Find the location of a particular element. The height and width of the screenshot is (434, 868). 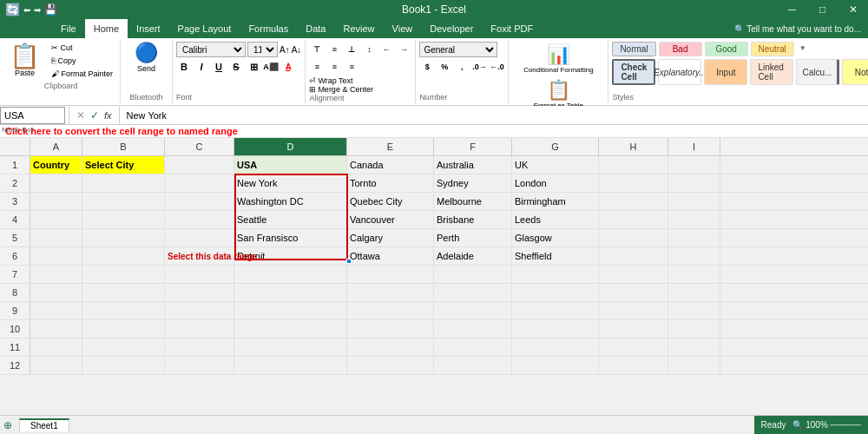

style-good: Good is located at coordinates (727, 49).